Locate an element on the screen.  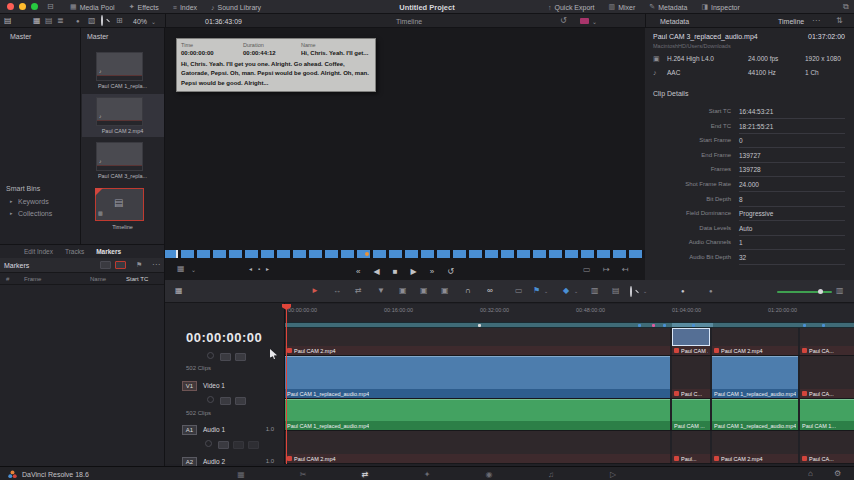
track-a1-name: Audio 1 is located at coordinates (214, 430).